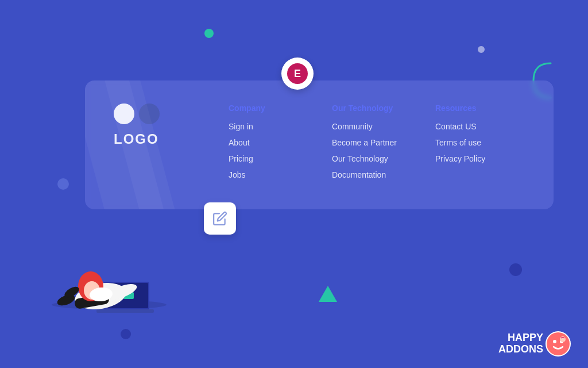 The width and height of the screenshot is (588, 368). Describe the element at coordinates (473, 108) in the screenshot. I see `resources-title: Resources` at that location.